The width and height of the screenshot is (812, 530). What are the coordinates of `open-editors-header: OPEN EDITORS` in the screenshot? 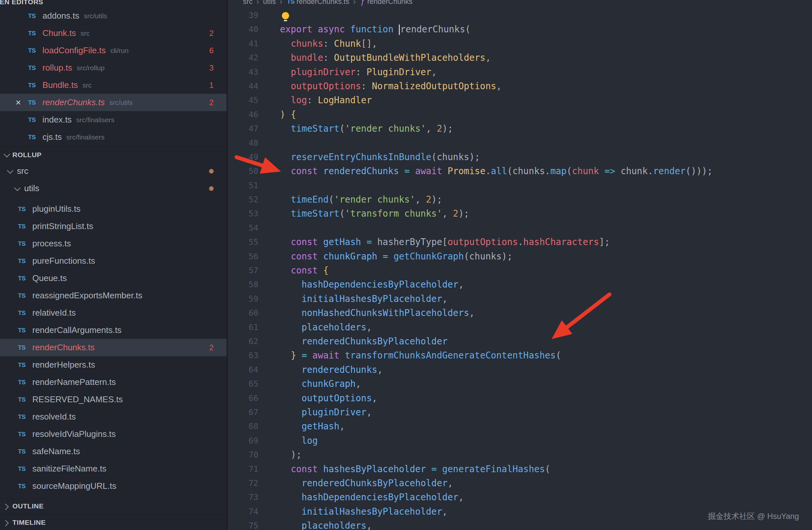 It's located at (21, 3).